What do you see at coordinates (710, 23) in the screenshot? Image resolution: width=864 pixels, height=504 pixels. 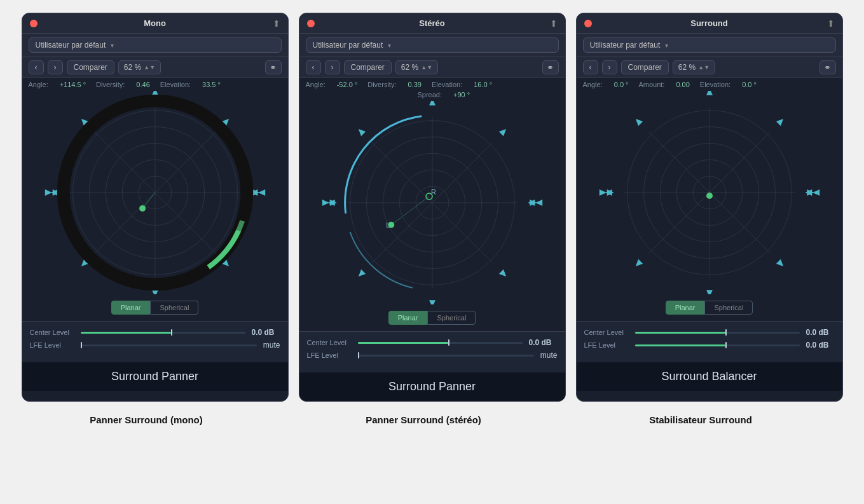 I see `panel-title: Surround` at bounding box center [710, 23].